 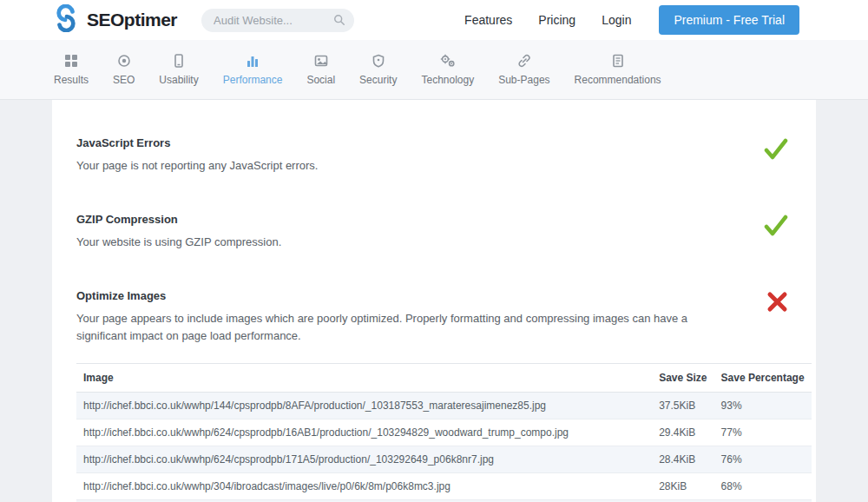 What do you see at coordinates (179, 61) in the screenshot?
I see `mobile-icon` at bounding box center [179, 61].